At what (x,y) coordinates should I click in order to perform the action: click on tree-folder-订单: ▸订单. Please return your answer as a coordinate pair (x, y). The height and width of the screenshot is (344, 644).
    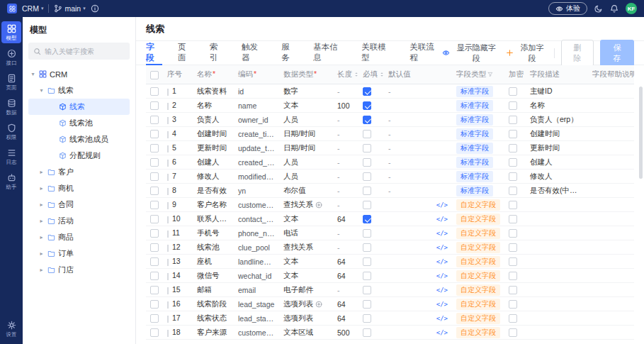
    Looking at the image, I should click on (79, 254).